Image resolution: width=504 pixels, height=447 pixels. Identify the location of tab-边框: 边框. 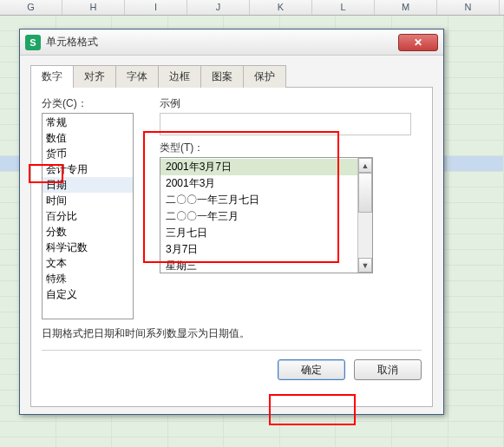
(180, 76).